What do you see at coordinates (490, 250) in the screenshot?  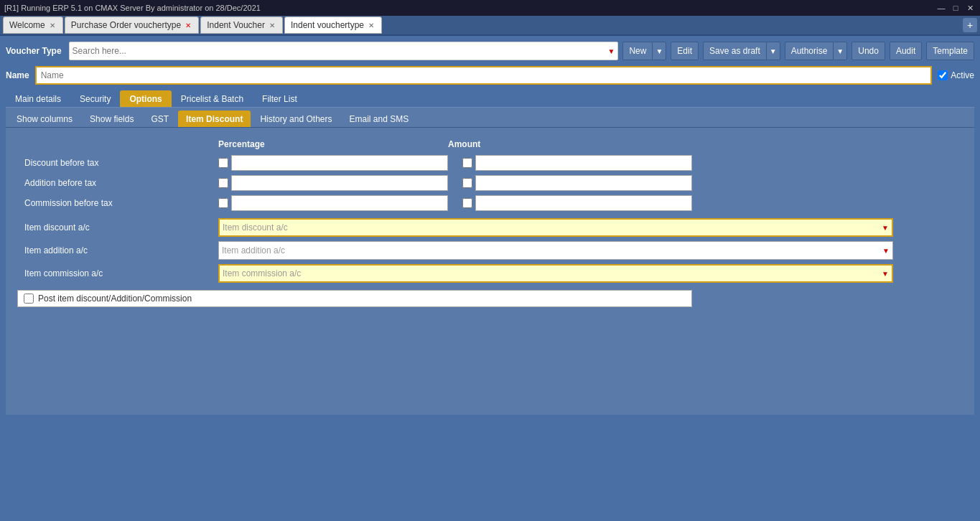 I see `row-item-addition-ac: Item addition a/c Item addition a/c ▼` at bounding box center [490, 250].